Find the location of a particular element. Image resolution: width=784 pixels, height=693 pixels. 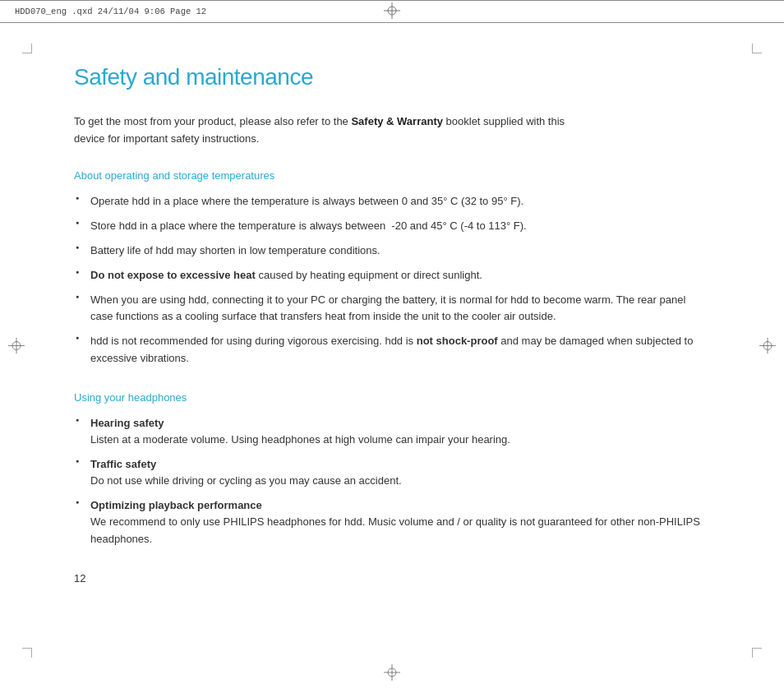

section1-title: About operating and storage temperatures is located at coordinates (392, 176).